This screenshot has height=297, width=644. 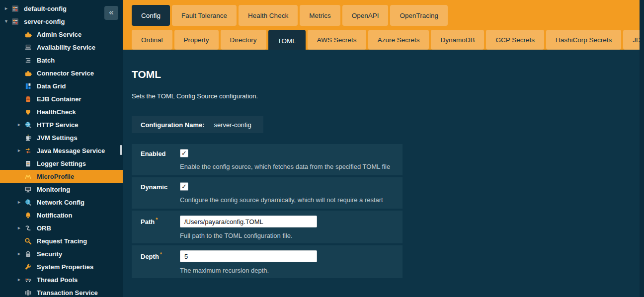 I want to click on data-grid-icon, so click(x=28, y=86).